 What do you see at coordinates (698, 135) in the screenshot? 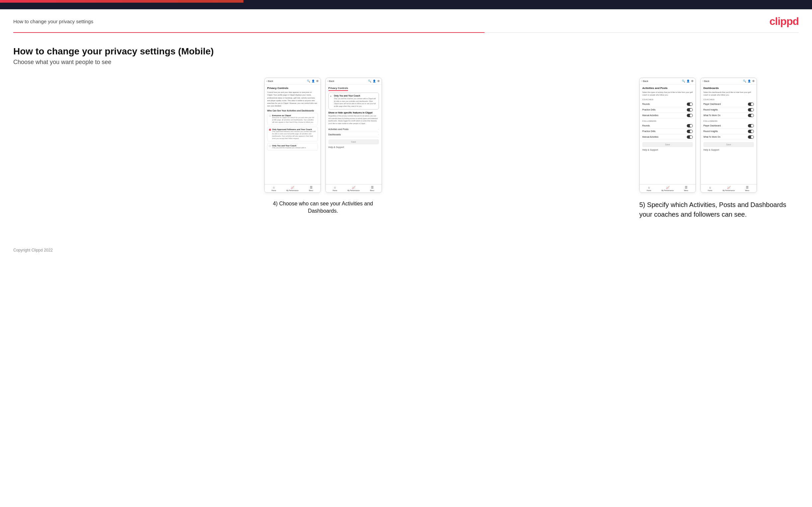
I see `mockup-pair-right: ‹ Back 🔍 👤 ⚙ Activities and Posts Select…` at bounding box center [698, 135].